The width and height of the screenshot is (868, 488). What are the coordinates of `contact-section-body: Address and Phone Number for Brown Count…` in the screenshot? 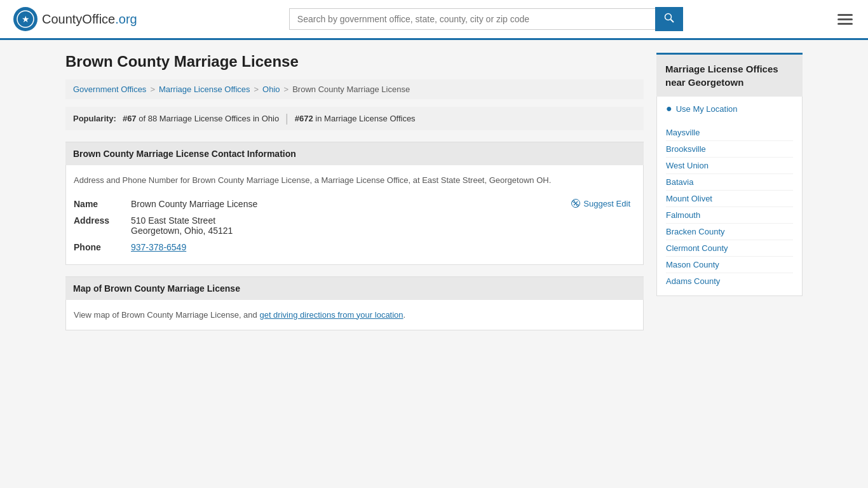 It's located at (355, 215).